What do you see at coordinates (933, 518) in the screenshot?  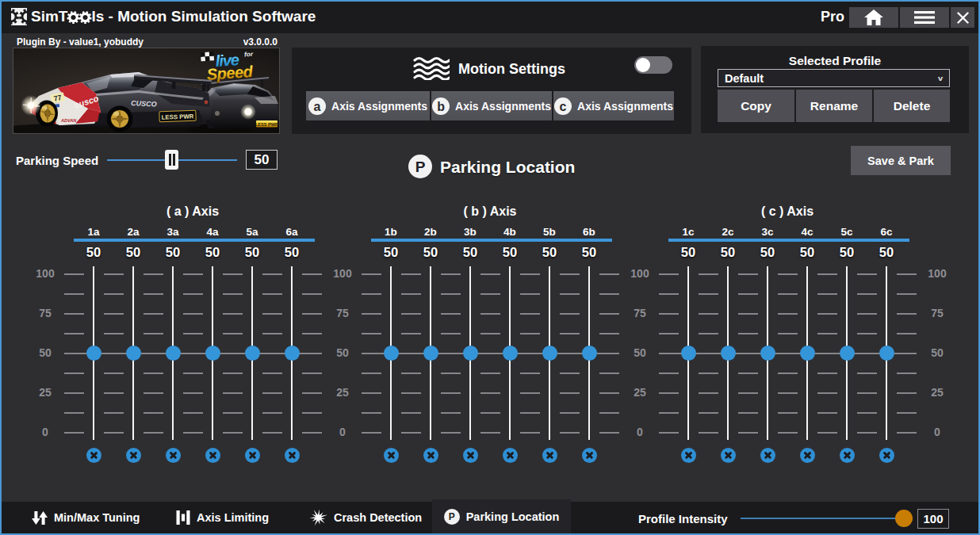 I see `profile-intensity-value` at bounding box center [933, 518].